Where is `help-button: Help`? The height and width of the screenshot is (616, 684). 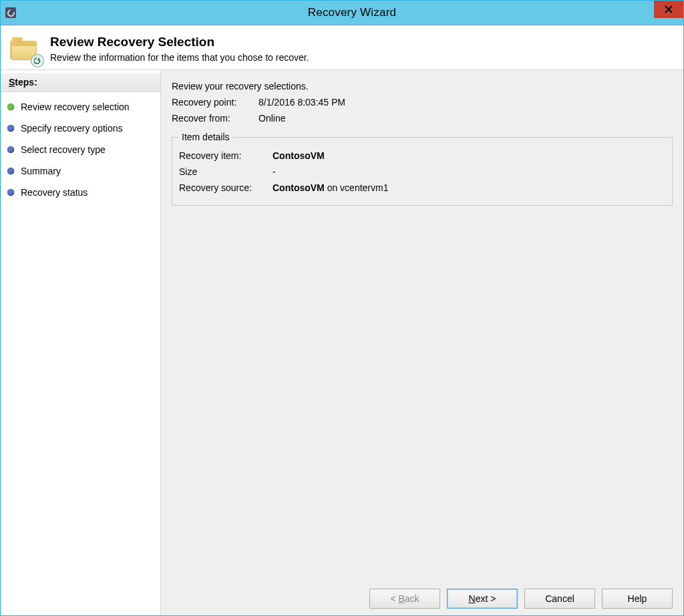
help-button: Help is located at coordinates (637, 599).